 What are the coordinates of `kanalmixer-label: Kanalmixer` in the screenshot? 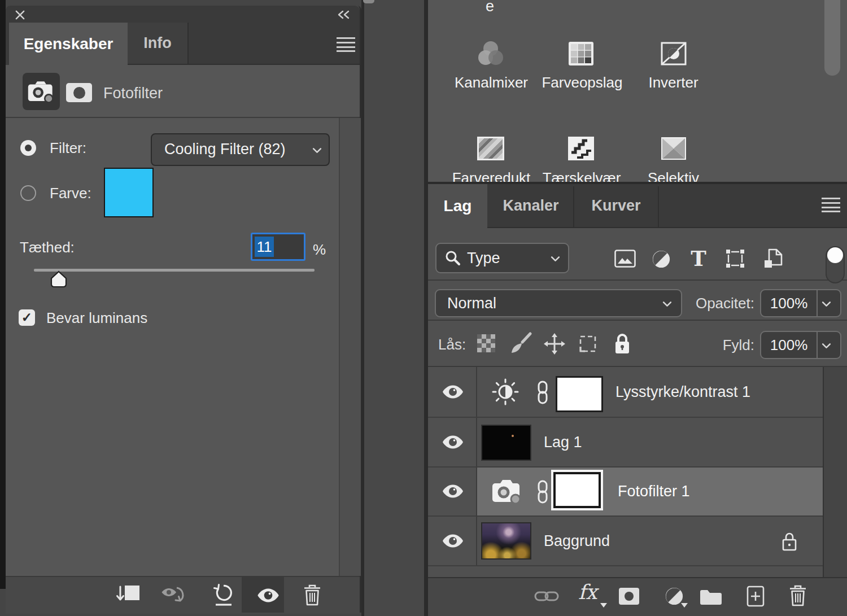 It's located at (491, 82).